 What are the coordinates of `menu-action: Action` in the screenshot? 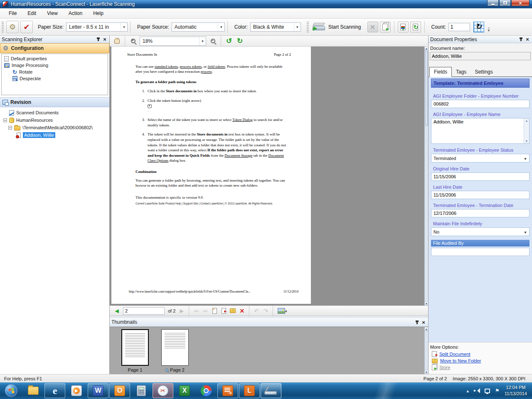 It's located at (76, 13).